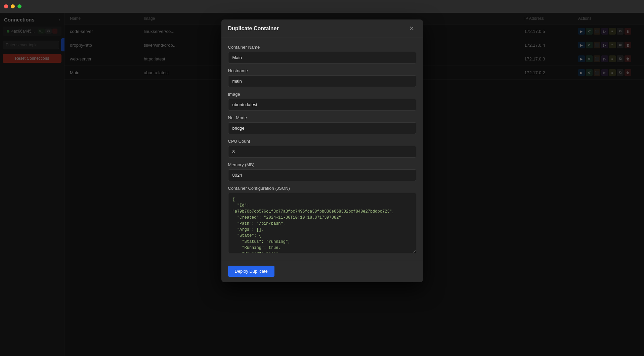 The height and width of the screenshot is (356, 644). Describe the element at coordinates (322, 29) in the screenshot. I see `modal-header: Duplicate Container ✕` at that location.